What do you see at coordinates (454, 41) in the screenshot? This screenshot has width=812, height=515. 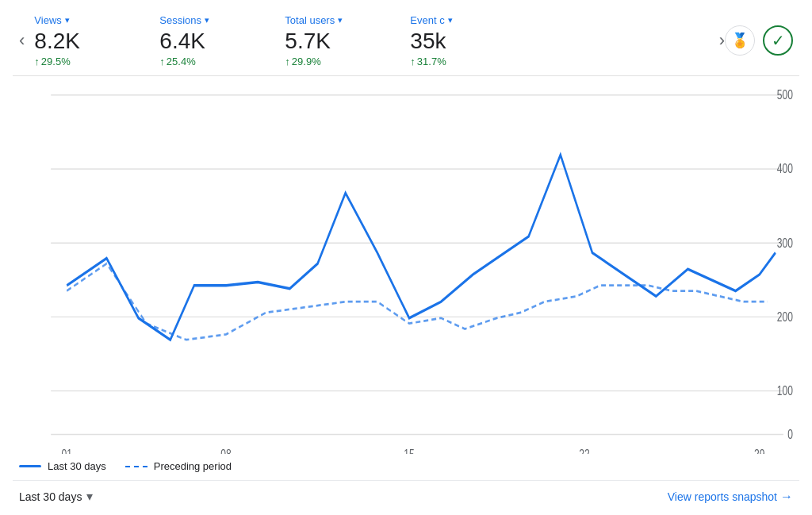 I see `metric-value-event-count: 35k` at bounding box center [454, 41].